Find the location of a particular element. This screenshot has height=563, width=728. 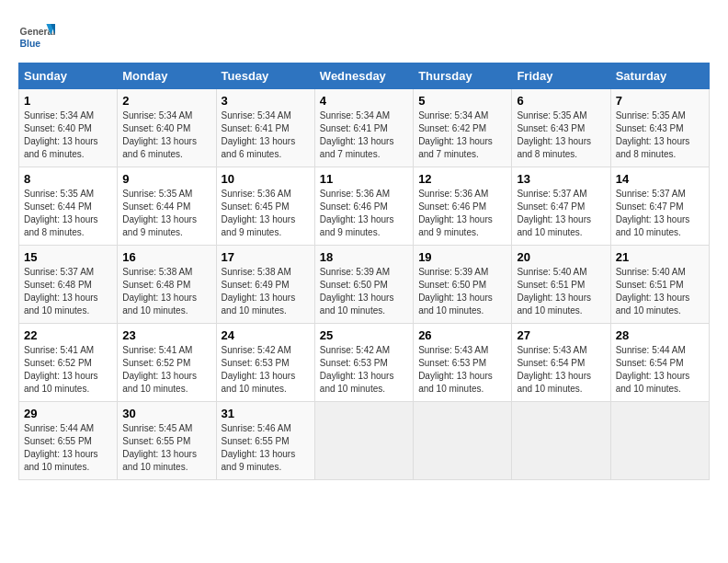

day-number: 27 is located at coordinates (561, 335).